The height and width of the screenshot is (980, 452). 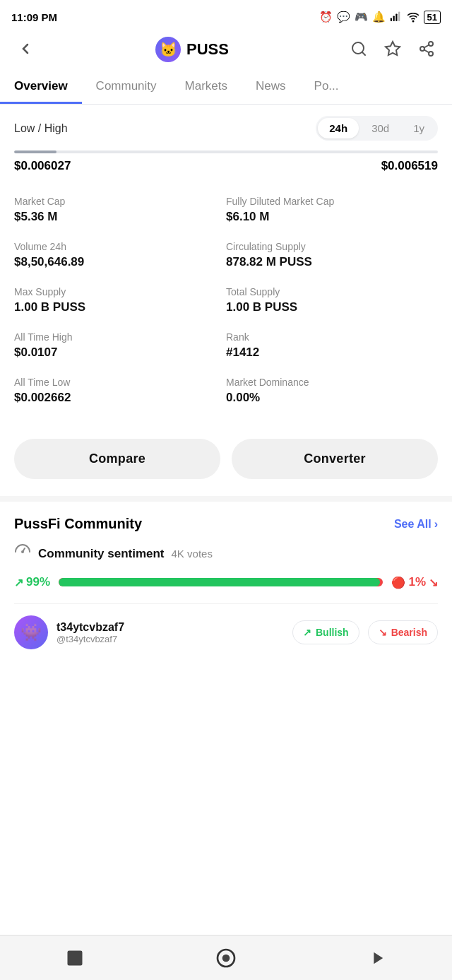 What do you see at coordinates (362, 17) in the screenshot?
I see `gamepad-icon: 🎮` at bounding box center [362, 17].